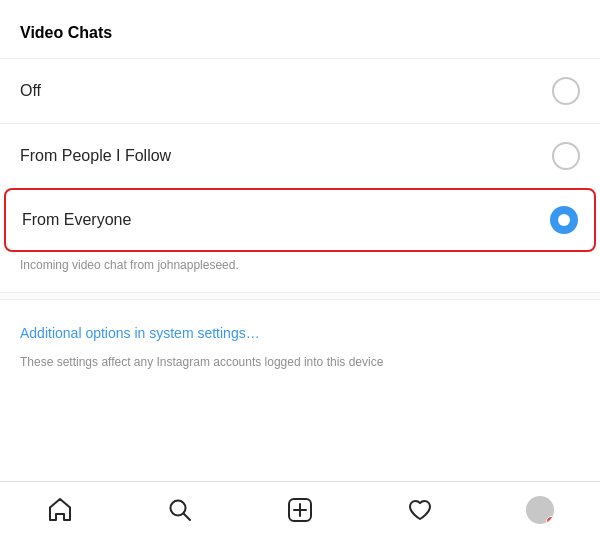 The height and width of the screenshot is (541, 600). Describe the element at coordinates (420, 510) in the screenshot. I see `heart-icon` at that location.